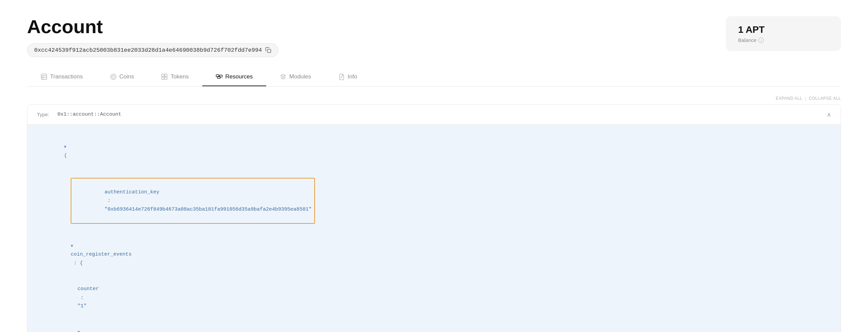  What do you see at coordinates (783, 40) in the screenshot?
I see `balance-label: Balance i` at bounding box center [783, 40].